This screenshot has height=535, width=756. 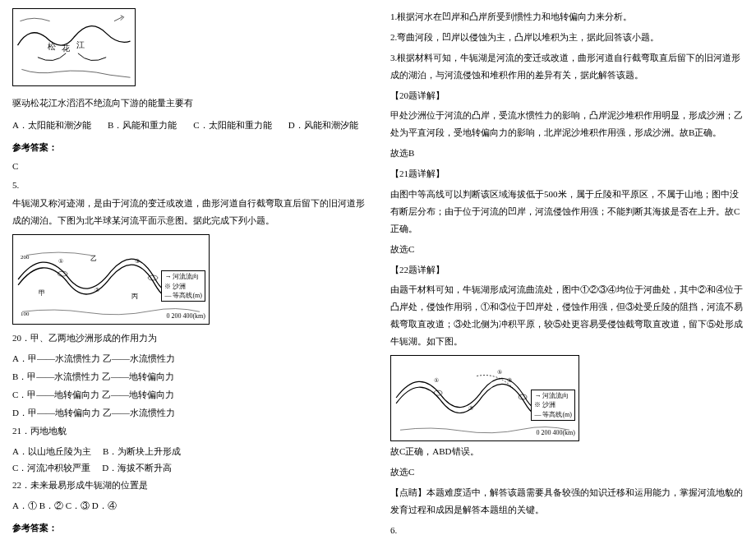 I want to click on q21-a: A．以山地丘陵为主, so click(x=52, y=452).